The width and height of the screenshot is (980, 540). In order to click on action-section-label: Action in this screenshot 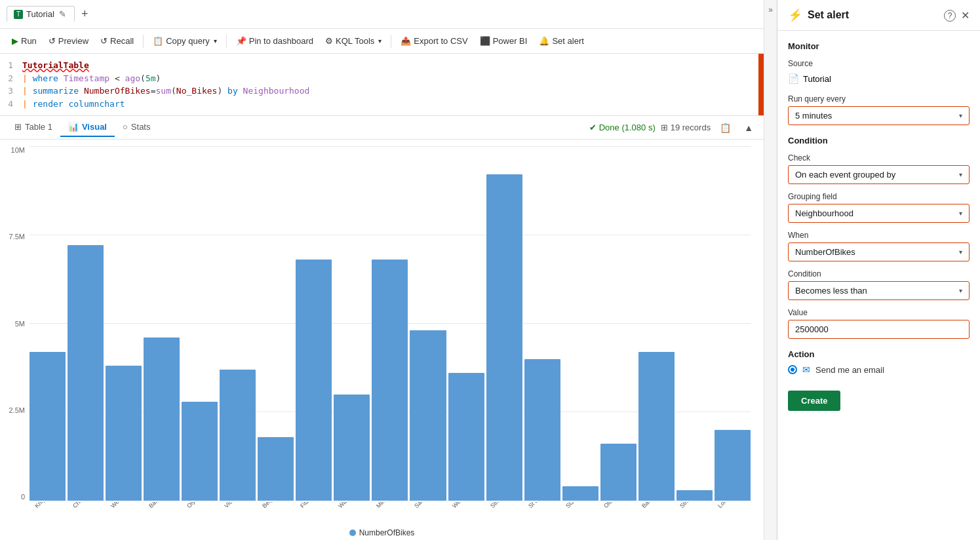, I will do `click(878, 354)`.